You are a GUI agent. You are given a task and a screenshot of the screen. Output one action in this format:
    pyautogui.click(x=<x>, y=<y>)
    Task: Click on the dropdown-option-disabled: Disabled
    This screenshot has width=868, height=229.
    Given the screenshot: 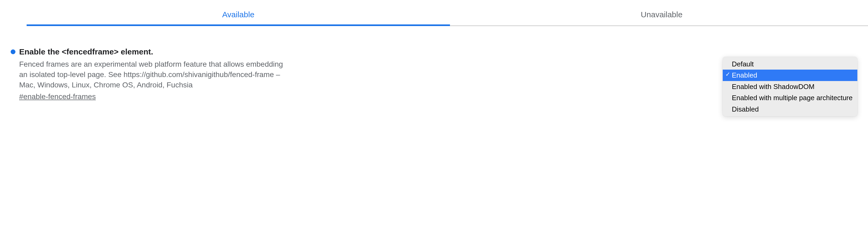 What is the action you would take?
    pyautogui.click(x=790, y=109)
    